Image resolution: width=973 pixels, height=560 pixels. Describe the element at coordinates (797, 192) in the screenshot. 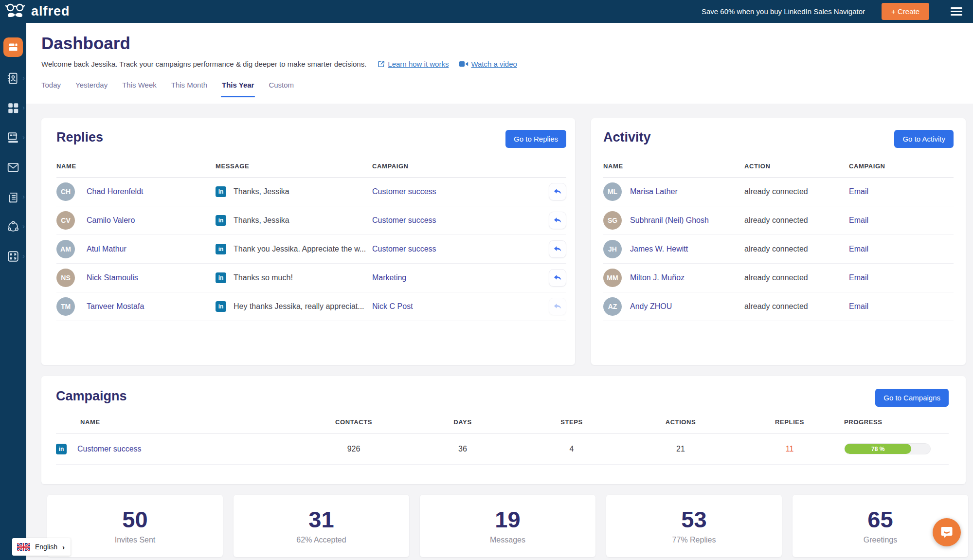

I see `activity-action: already connected` at that location.